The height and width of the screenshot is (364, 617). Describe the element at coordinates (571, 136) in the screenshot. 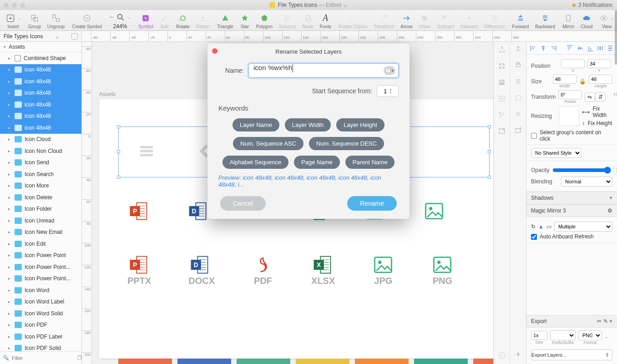

I see `select-group-checkbox: Select group's content on click` at that location.